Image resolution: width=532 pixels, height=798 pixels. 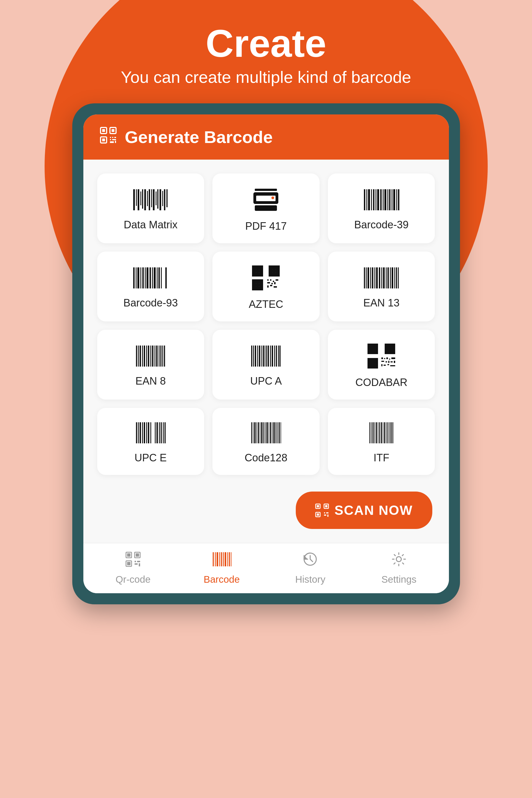 I want to click on scan-now-area: SCAN NOW, so click(x=266, y=513).